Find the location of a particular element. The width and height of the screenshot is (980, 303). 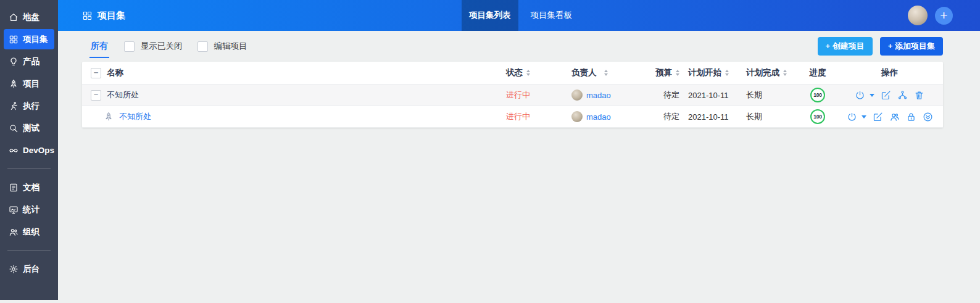

split-icon is located at coordinates (902, 95).